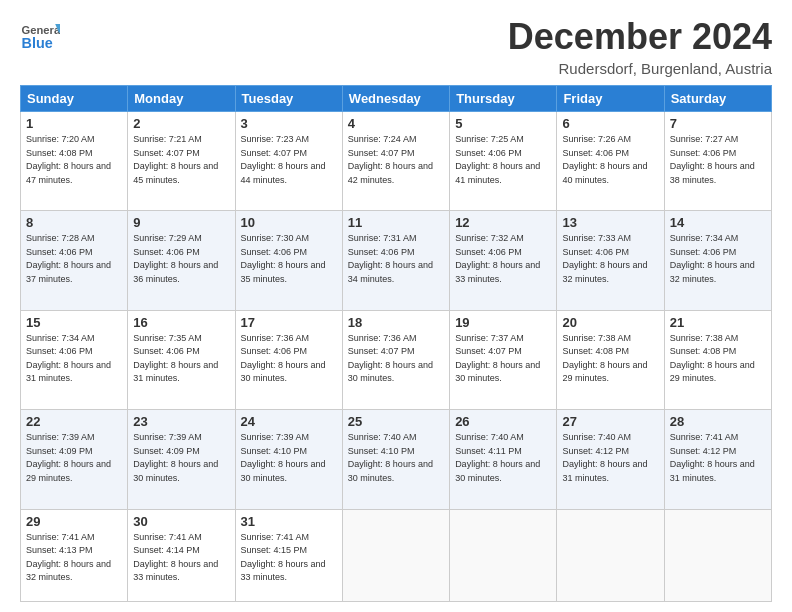 The image size is (792, 612). I want to click on calendar-cell: 8Sunrise: 7:28 AMSunset: 4:06 PMDaylight…, so click(74, 260).